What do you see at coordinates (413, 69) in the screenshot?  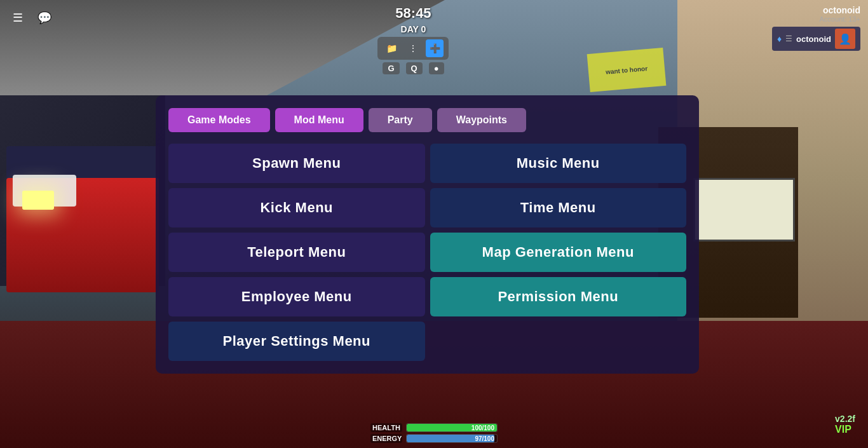 I see `toolbar-keys: G Q ●` at bounding box center [413, 69].